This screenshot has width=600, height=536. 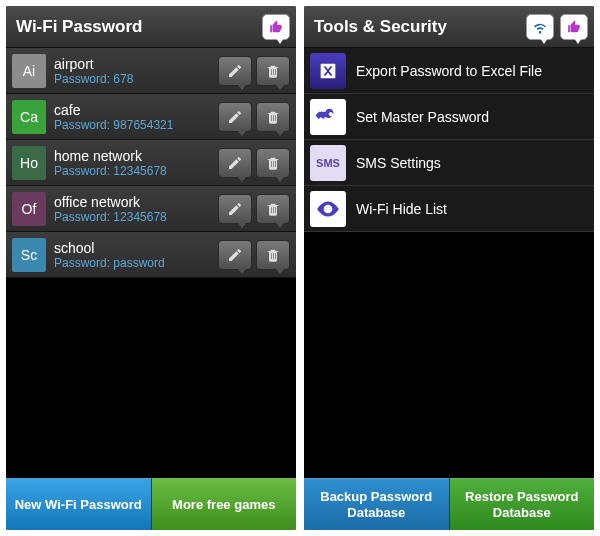 What do you see at coordinates (328, 209) in the screenshot?
I see `eye-icon` at bounding box center [328, 209].